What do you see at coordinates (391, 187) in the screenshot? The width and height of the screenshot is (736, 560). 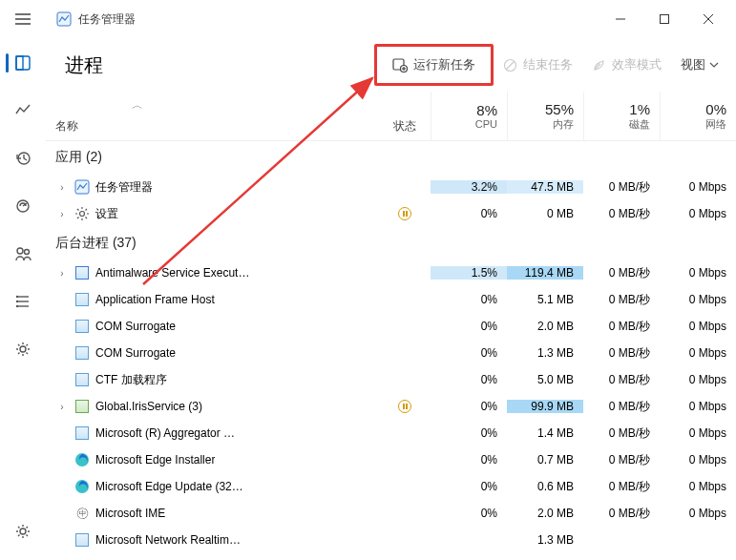 I see `process-row: › 任务管理器 3.2% 47.5 MB 0 MB/秒 0 Mbps` at bounding box center [391, 187].